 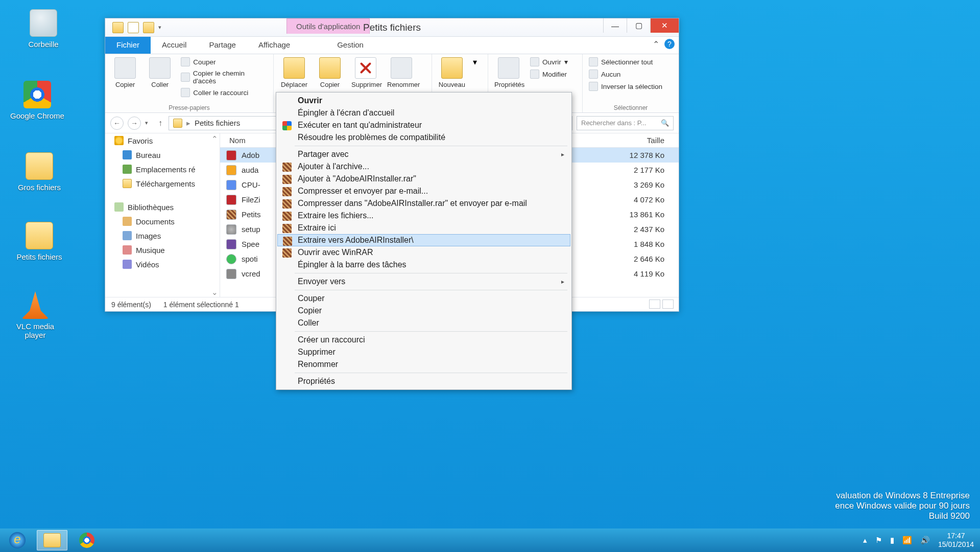 I want to click on desktop-icon: Google Chrome, so click(x=37, y=100).